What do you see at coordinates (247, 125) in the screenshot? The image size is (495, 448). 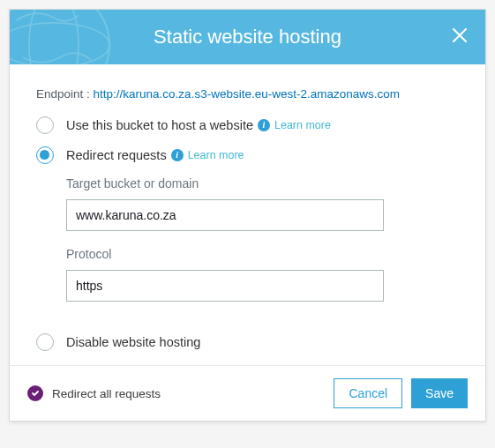 I see `option-host-website: Use this bucket to host a website i Lear…` at bounding box center [247, 125].